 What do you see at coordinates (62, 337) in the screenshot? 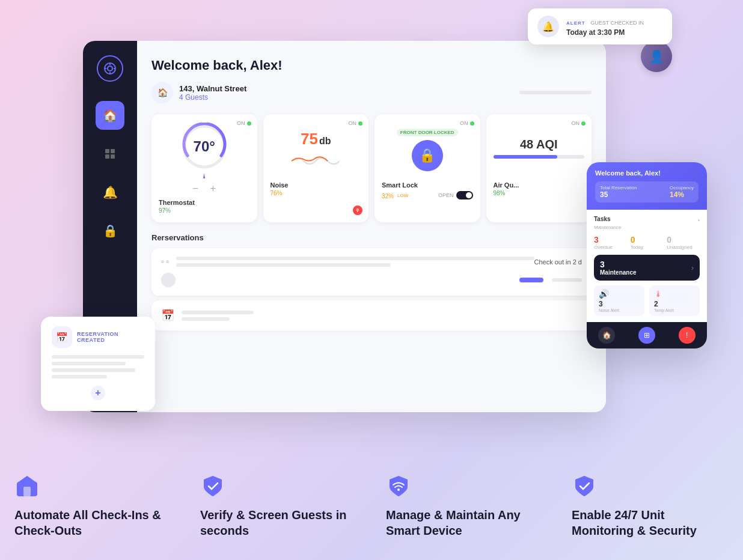
I see `reservation-popup-icon: 📅` at bounding box center [62, 337].